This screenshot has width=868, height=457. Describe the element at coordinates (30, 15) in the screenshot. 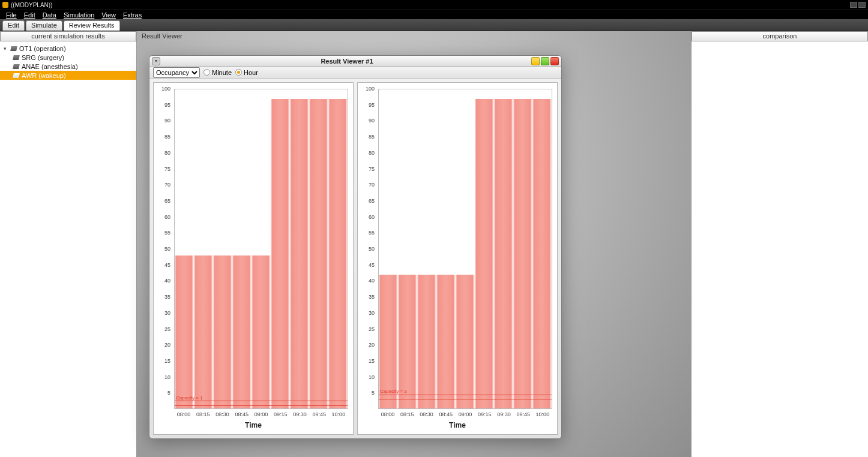

I see `menu-edit: Edit` at that location.